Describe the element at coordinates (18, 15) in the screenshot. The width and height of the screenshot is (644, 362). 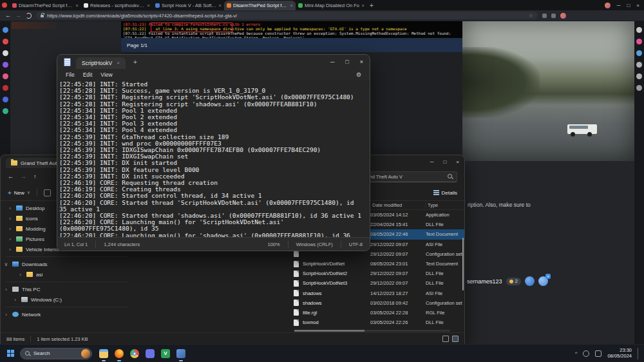
I see `forward-button` at that location.